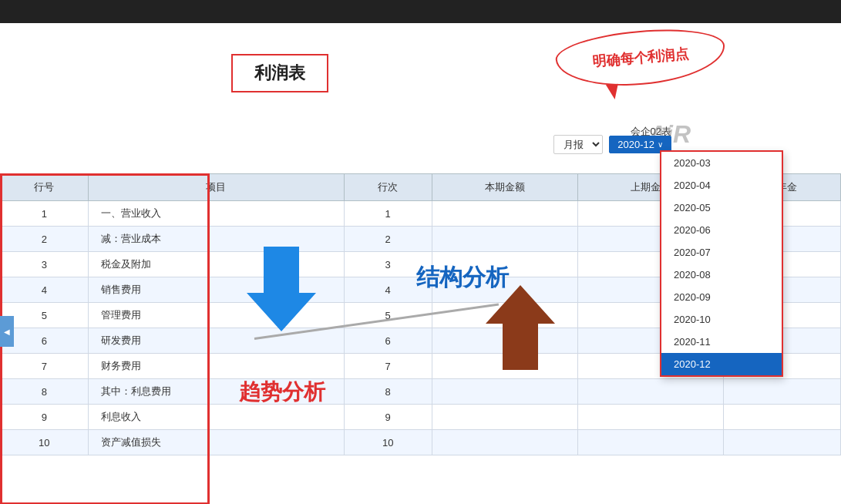  What do you see at coordinates (463, 277) in the screenshot?
I see `jiegou-label: 结构分析` at bounding box center [463, 277].